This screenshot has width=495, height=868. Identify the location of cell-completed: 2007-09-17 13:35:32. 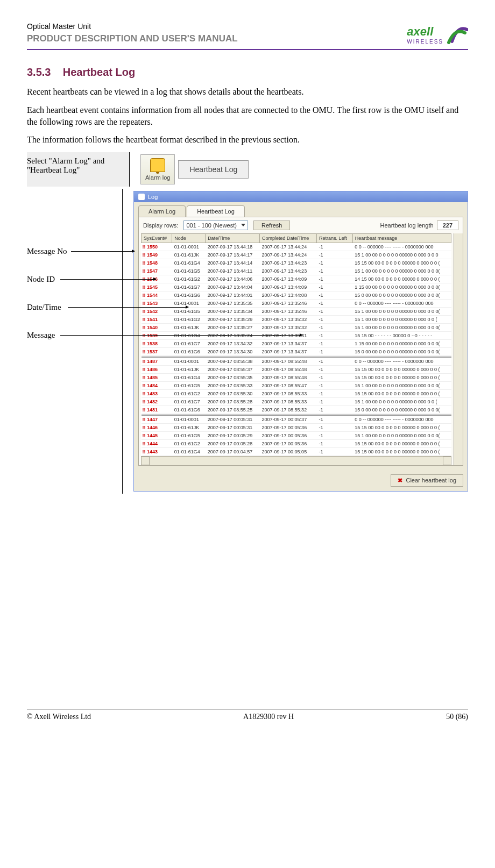
(288, 319).